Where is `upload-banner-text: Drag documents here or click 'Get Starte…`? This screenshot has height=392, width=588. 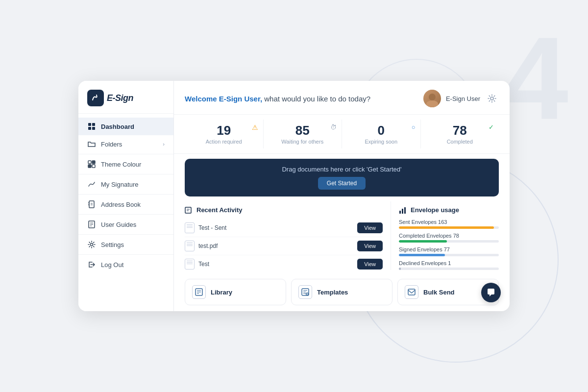 upload-banner-text: Drag documents here or click 'Get Starte… is located at coordinates (342, 170).